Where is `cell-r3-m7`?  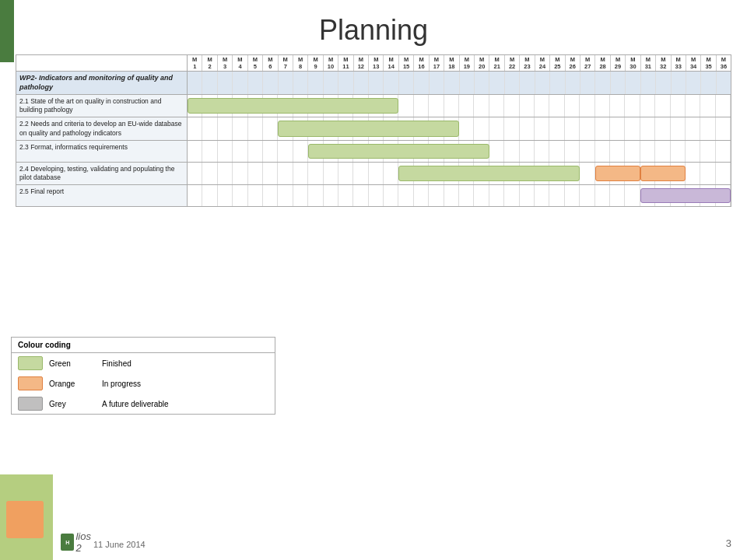 cell-r3-m7 is located at coordinates (285, 151).